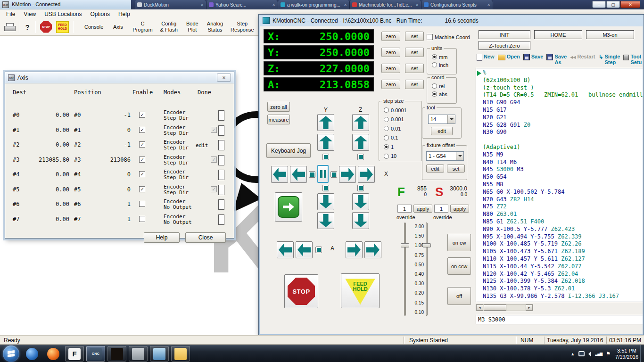 The width and height of the screenshot is (644, 362). What do you see at coordinates (386, 5) in the screenshot?
I see `browser-tab: Machineable for...TidEc...✕` at bounding box center [386, 5].